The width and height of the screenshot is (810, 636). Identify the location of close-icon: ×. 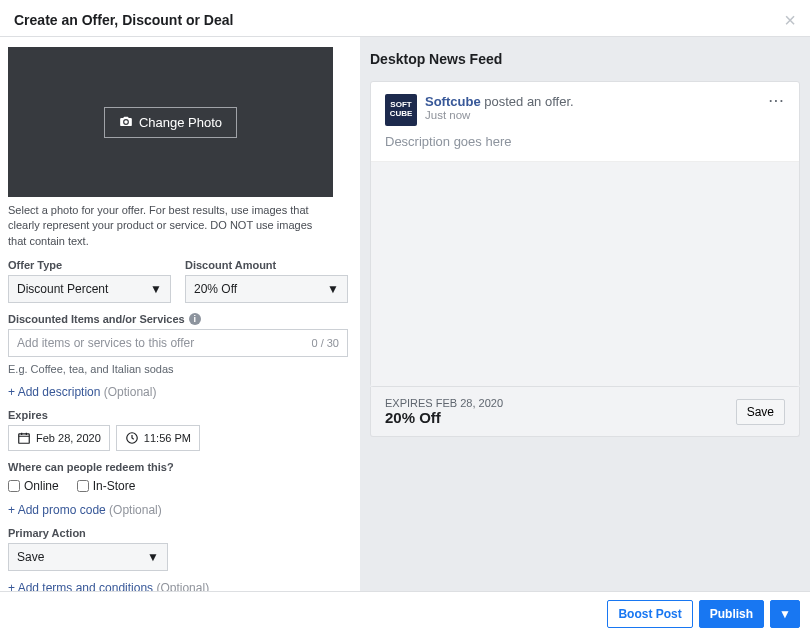
(790, 20).